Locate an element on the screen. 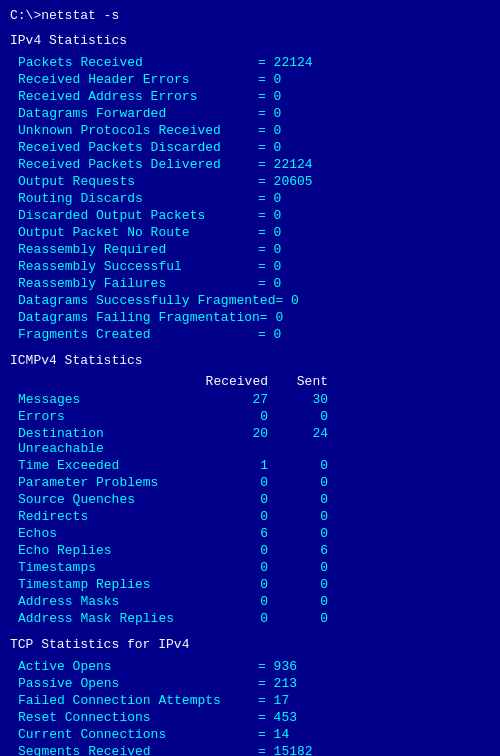  table-row: Received Address Errors= 0 is located at coordinates (250, 96).